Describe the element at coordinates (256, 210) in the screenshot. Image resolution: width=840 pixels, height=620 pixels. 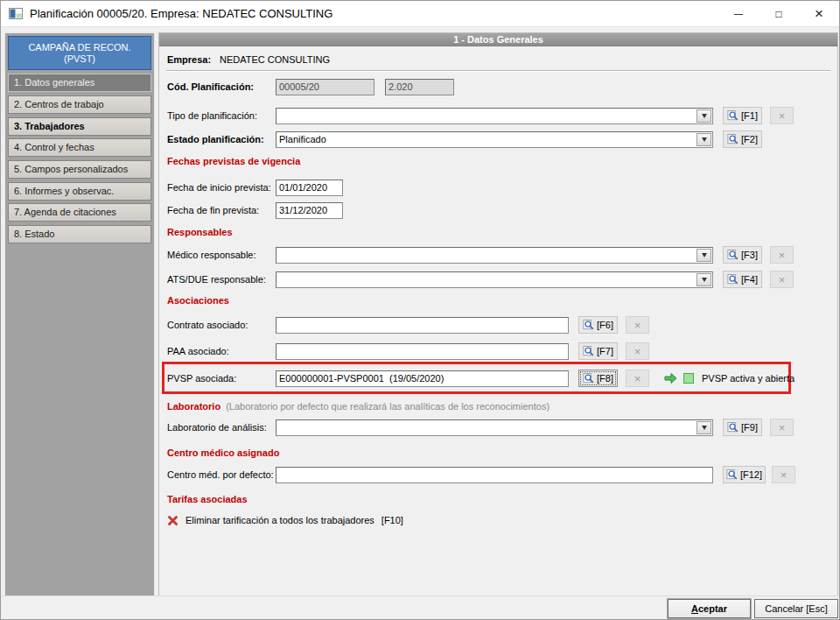
I see `fecha-fin-row: Fecha de fin prevista:` at that location.